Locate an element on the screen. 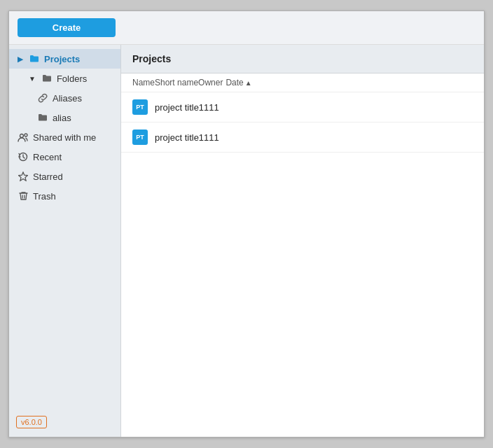 The width and height of the screenshot is (493, 448). sidebar-item-label: Projects is located at coordinates (62, 59).